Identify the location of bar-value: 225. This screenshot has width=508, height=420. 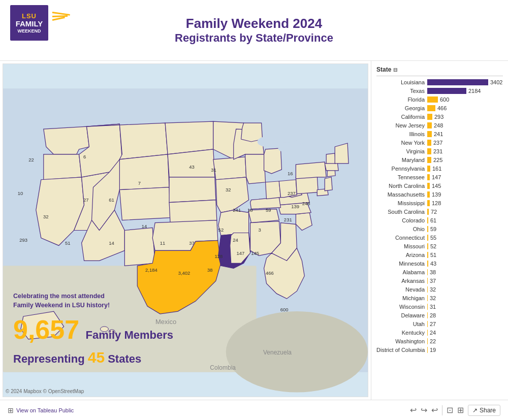
(438, 160).